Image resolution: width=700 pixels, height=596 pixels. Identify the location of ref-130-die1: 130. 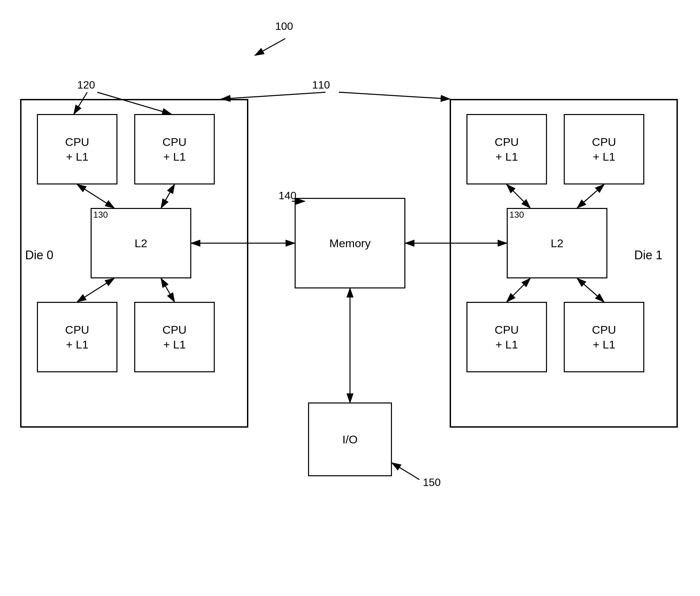
(517, 215).